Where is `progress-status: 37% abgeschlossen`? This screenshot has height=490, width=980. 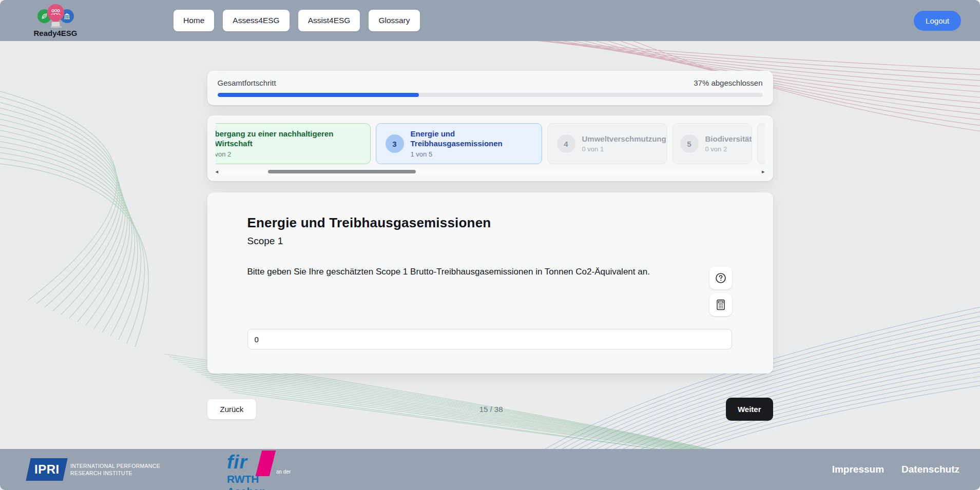 progress-status: 37% abgeschlossen is located at coordinates (728, 83).